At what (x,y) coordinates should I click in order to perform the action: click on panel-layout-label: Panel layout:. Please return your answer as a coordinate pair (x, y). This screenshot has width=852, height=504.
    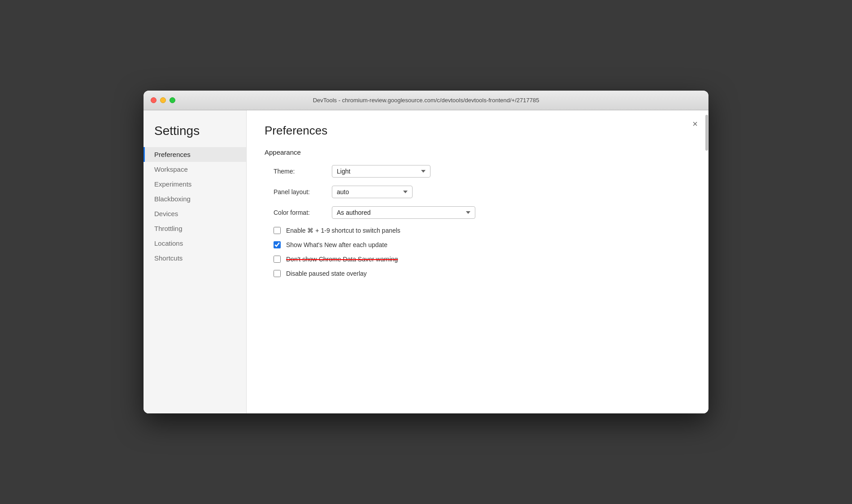
    Looking at the image, I should click on (303, 192).